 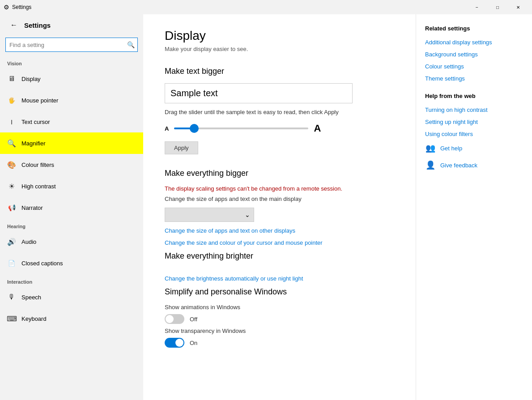 I want to click on sidebar-item-label: Narrator, so click(x=32, y=208).